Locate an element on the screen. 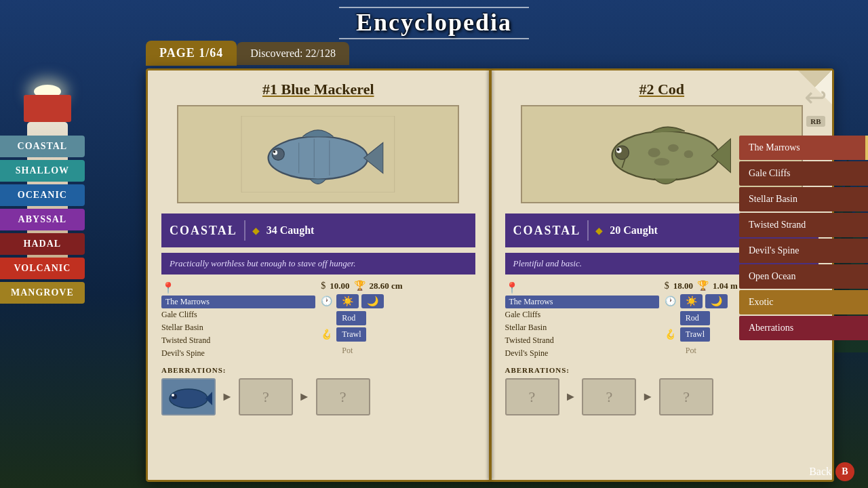 The height and width of the screenshot is (488, 868). sidebar-item-gale-cliffs: Gale Cliffs is located at coordinates (804, 174).